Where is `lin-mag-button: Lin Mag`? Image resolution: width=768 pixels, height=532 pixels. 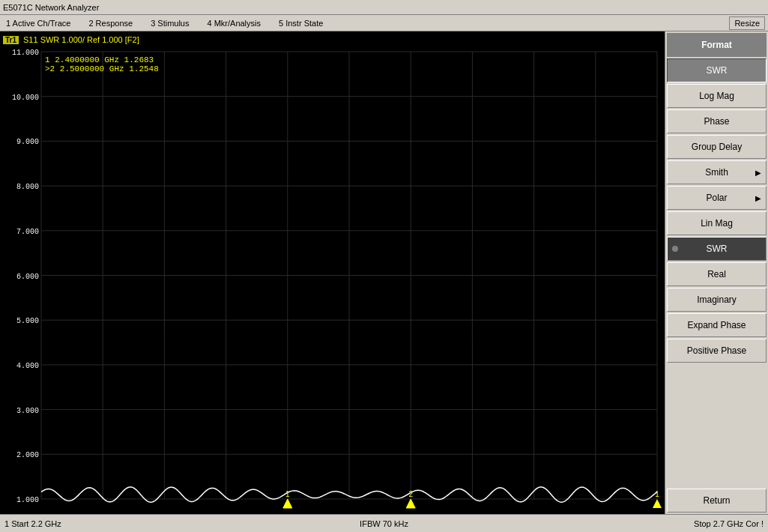 lin-mag-button: Lin Mag is located at coordinates (716, 223).